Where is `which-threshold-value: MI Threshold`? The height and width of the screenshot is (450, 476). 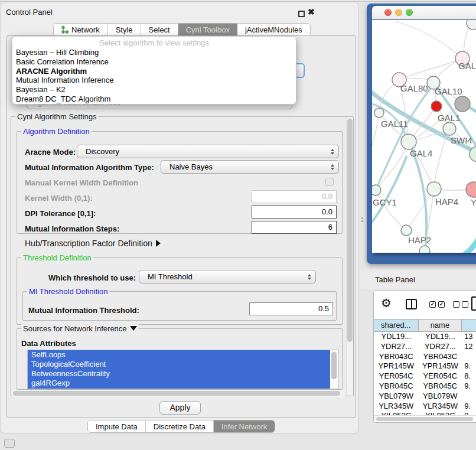 which-threshold-value: MI Threshold is located at coordinates (223, 276).